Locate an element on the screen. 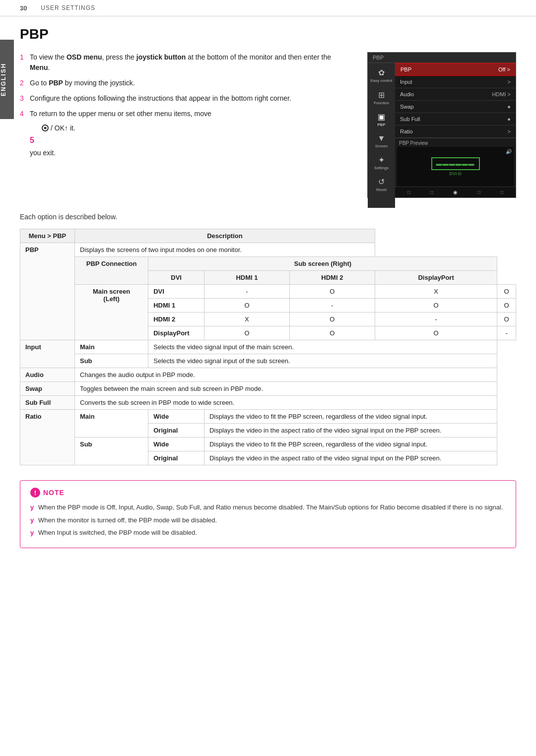 Image resolution: width=536 pixels, height=756 pixels. input-sub-desc: Selects the video signal input of the su… is located at coordinates (323, 361).